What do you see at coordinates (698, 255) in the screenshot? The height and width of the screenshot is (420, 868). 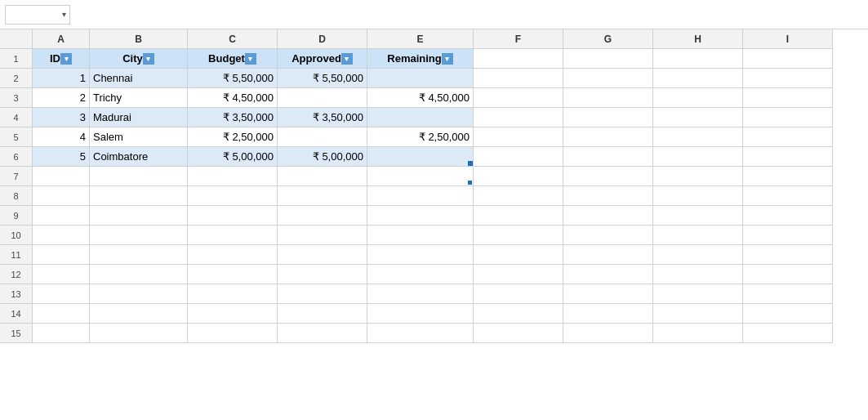 I see `cell-r11-c8` at bounding box center [698, 255].